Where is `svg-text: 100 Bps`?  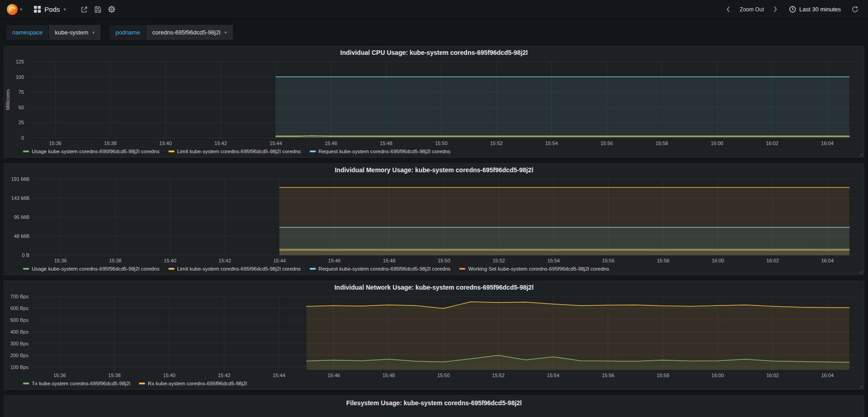
svg-text: 100 Bps is located at coordinates (20, 367).